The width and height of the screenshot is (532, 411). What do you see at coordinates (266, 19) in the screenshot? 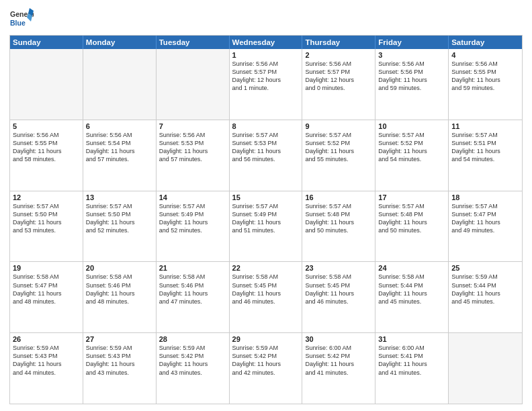
I see `header: General Blue` at bounding box center [266, 19].